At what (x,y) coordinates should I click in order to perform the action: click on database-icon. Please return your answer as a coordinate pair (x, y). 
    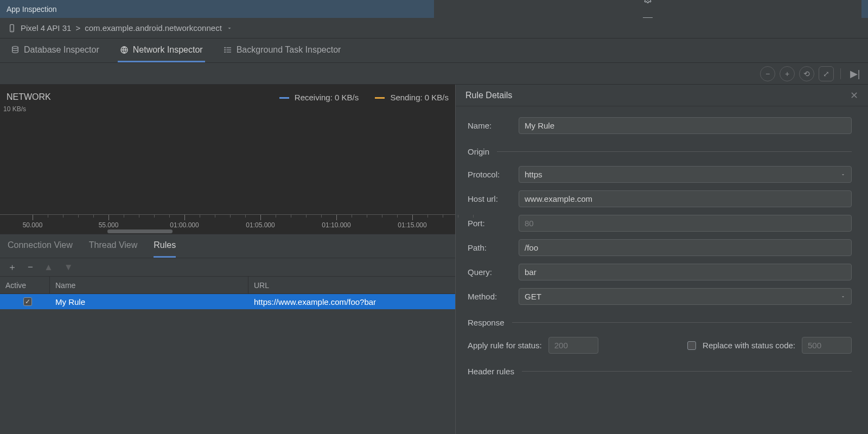
    Looking at the image, I should click on (15, 50).